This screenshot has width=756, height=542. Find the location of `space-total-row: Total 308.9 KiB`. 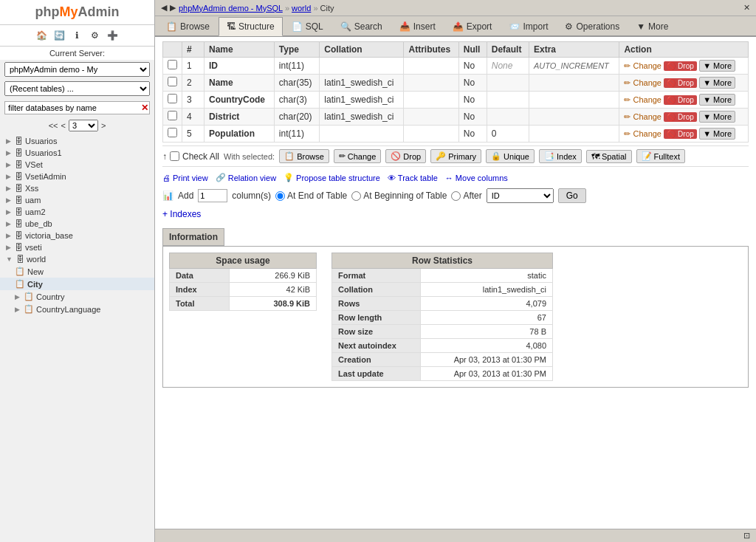

space-total-row: Total 308.9 KiB is located at coordinates (244, 304).